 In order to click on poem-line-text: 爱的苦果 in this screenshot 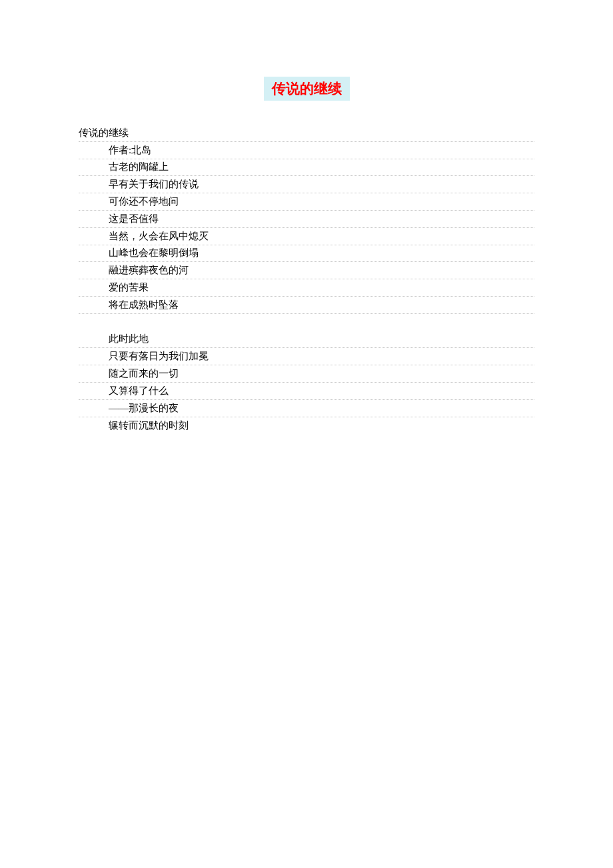, I will do `click(115, 288)`.